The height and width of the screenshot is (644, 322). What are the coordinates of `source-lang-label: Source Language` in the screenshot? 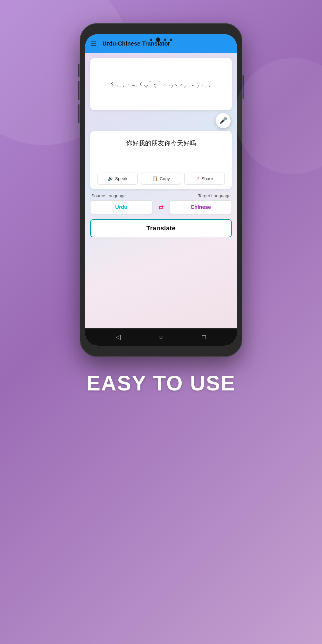 It's located at (108, 196).